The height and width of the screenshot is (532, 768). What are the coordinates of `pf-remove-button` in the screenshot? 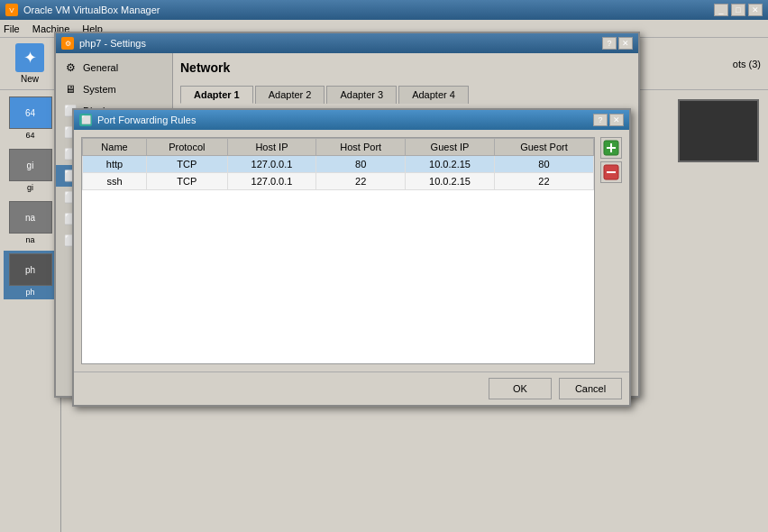 It's located at (611, 172).